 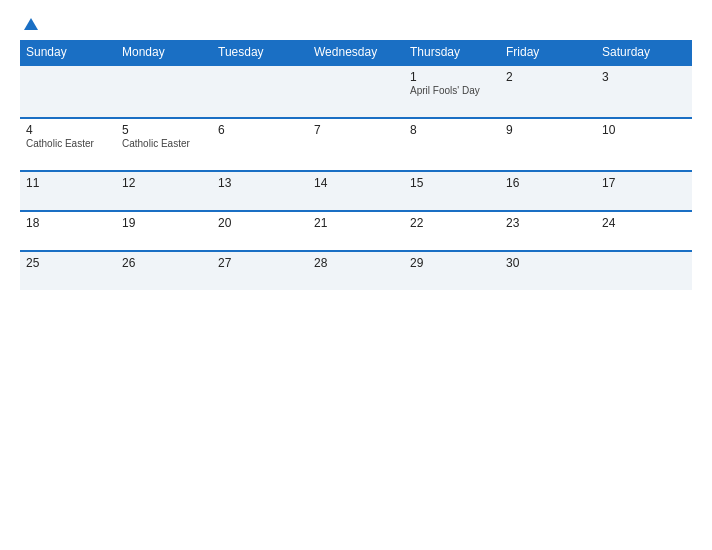 I want to click on calendar-day-cell: 28, so click(x=356, y=270).